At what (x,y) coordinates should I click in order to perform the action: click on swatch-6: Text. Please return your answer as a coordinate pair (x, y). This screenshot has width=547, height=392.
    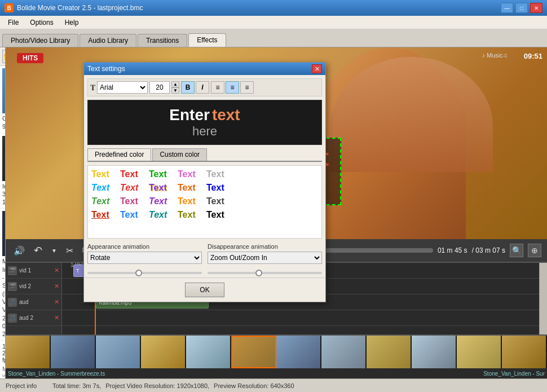
    Looking at the image, I should click on (133, 188).